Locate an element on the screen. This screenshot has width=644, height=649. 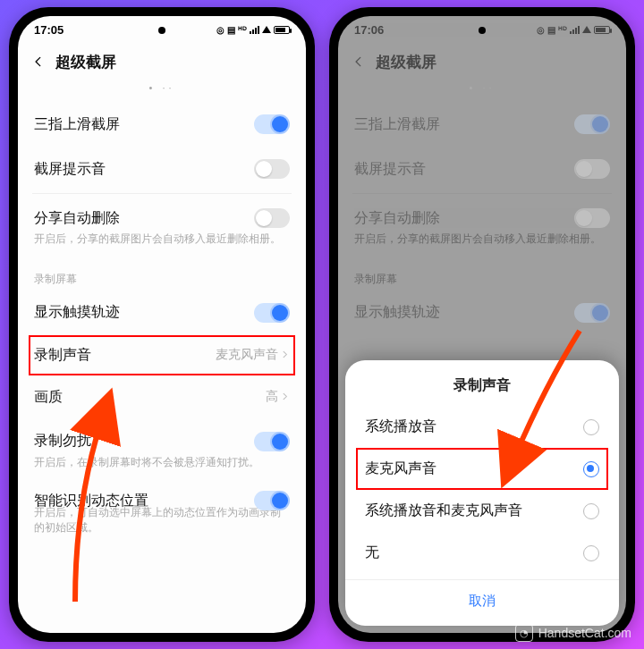
row-value: 高 is located at coordinates (277, 397).